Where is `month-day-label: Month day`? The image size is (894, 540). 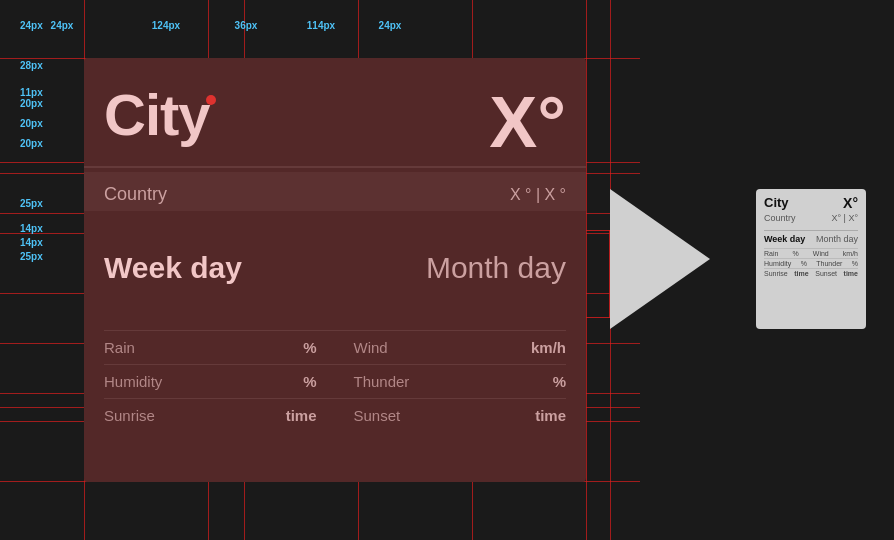
month-day-label: Month day is located at coordinates (496, 268).